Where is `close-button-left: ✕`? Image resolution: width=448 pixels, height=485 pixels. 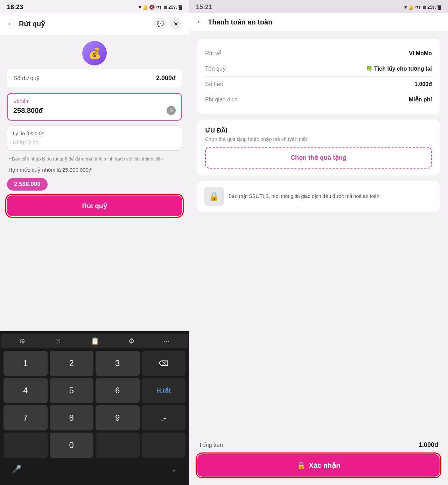 close-button-left: ✕ is located at coordinates (176, 24).